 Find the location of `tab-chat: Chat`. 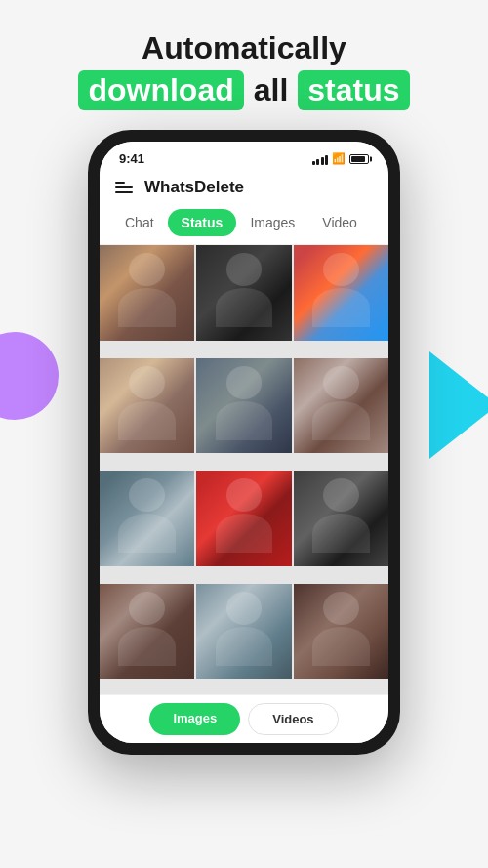

tab-chat: Chat is located at coordinates (140, 223).